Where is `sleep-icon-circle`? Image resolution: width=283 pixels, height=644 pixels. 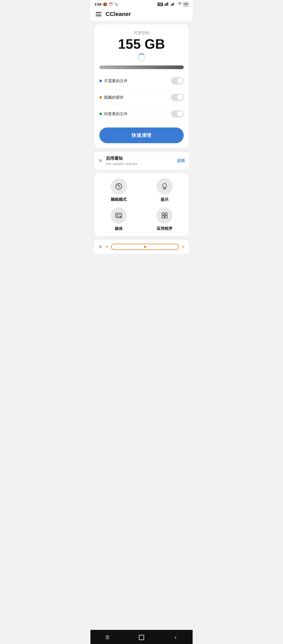 sleep-icon-circle is located at coordinates (119, 186).